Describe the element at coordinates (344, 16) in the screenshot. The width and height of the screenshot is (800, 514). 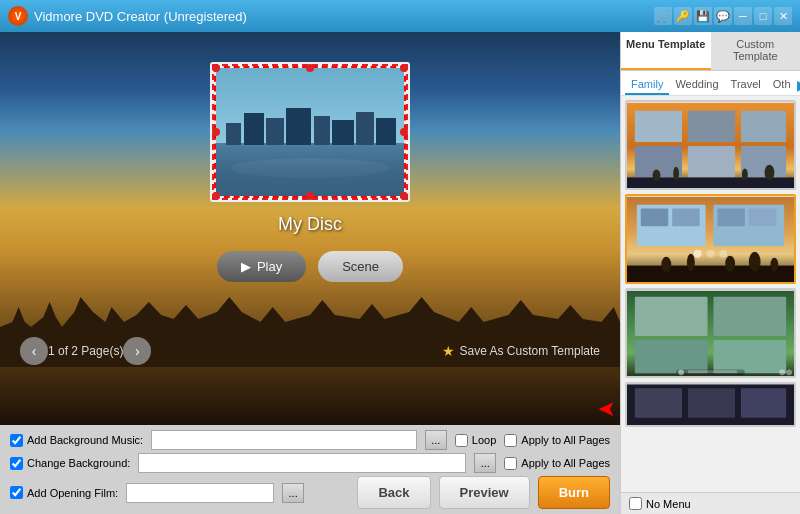
I see `app-title: Vidmore DVD Creator (Unregistered)` at that location.